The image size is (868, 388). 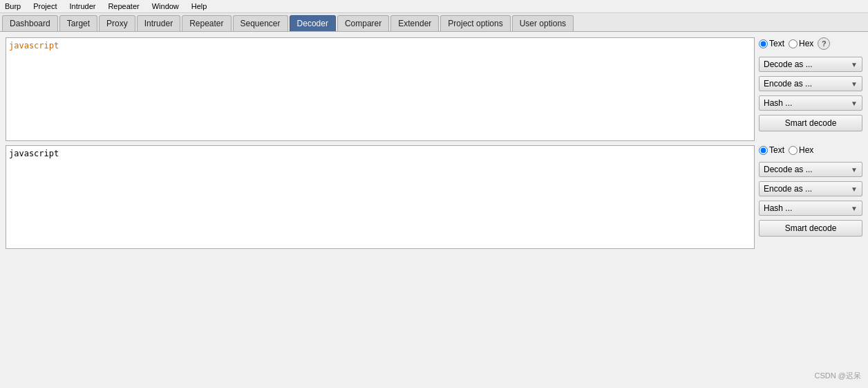 I want to click on menu-project: Project, so click(x=45, y=6).